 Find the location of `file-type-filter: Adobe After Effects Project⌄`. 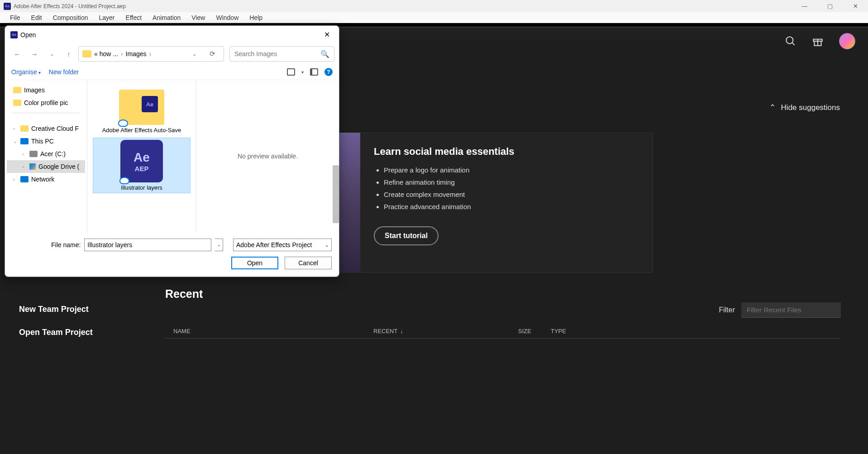

file-type-filter: Adobe After Effects Project⌄ is located at coordinates (282, 245).